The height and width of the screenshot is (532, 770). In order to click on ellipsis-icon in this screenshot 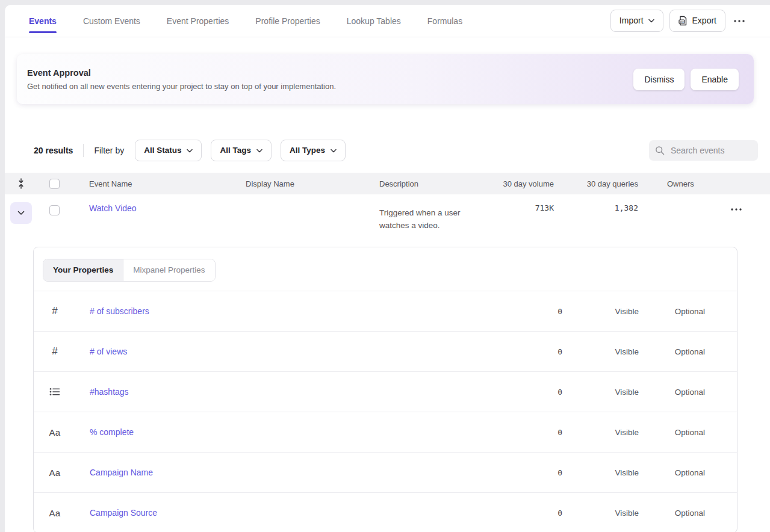, I will do `click(736, 209)`.